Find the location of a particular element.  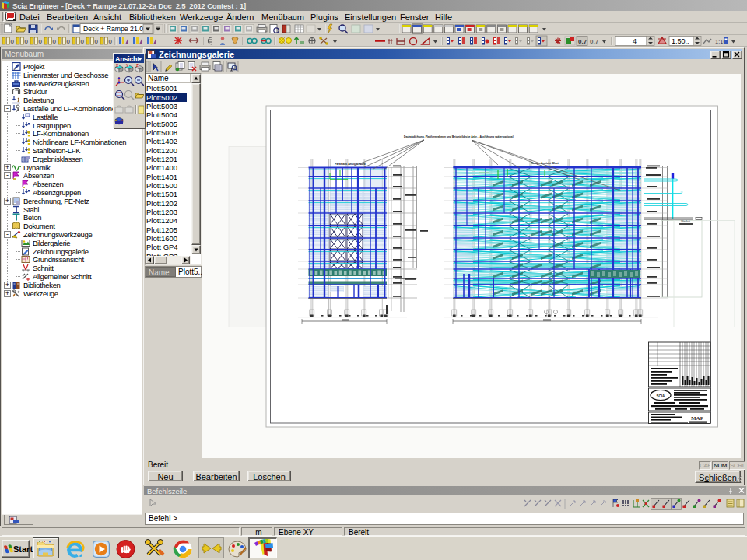

svg-text: Deck + Rampe 21.07 is located at coordinates (115, 29).